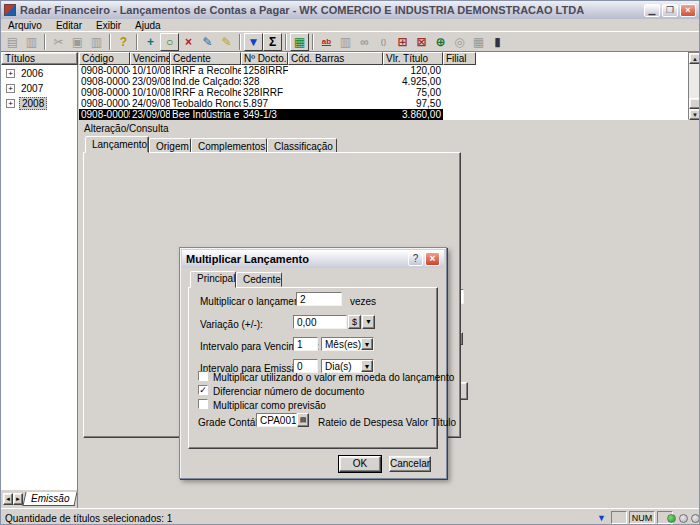 The width and height of the screenshot is (700, 525). What do you see at coordinates (170, 42) in the screenshot?
I see `refresh-circle-button: ○` at bounding box center [170, 42].